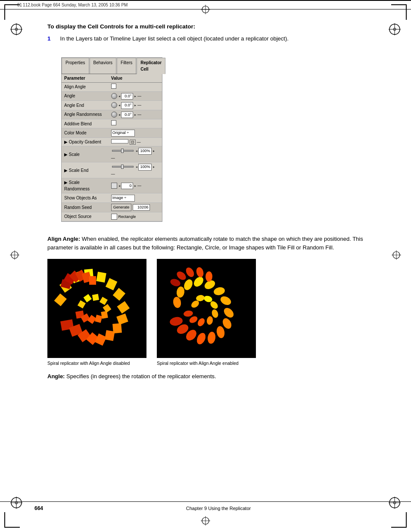 The width and height of the screenshot is (411, 532). What do you see at coordinates (212, 243) in the screenshot?
I see `align-angle-description: Align Angle: When enabled, the replicato…` at bounding box center [212, 243].